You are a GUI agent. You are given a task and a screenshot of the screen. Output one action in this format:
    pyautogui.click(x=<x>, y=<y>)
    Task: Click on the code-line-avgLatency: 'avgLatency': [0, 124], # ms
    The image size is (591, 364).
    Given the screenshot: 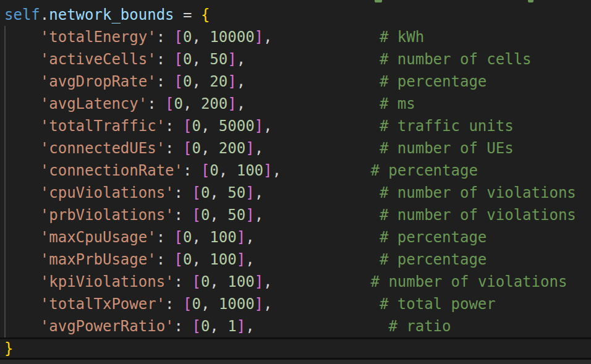 What is the action you would take?
    pyautogui.click(x=291, y=104)
    